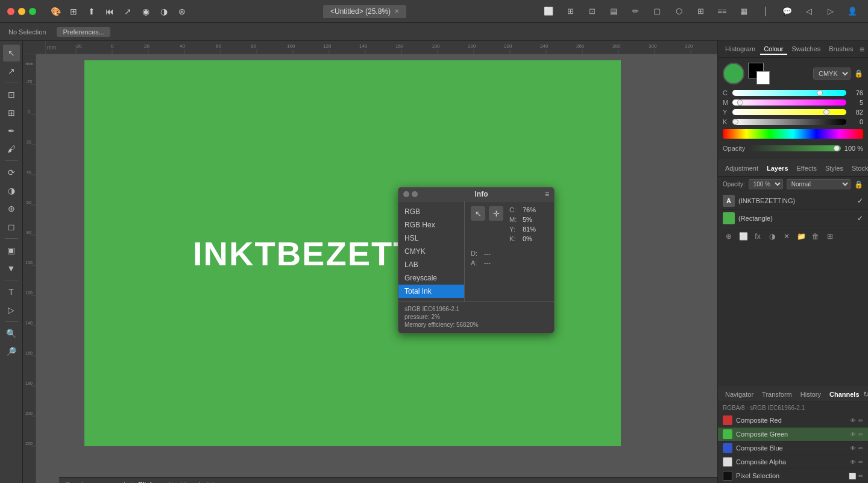  What do you see at coordinates (739, 394) in the screenshot?
I see `tab-navigator: Navigator` at bounding box center [739, 394].